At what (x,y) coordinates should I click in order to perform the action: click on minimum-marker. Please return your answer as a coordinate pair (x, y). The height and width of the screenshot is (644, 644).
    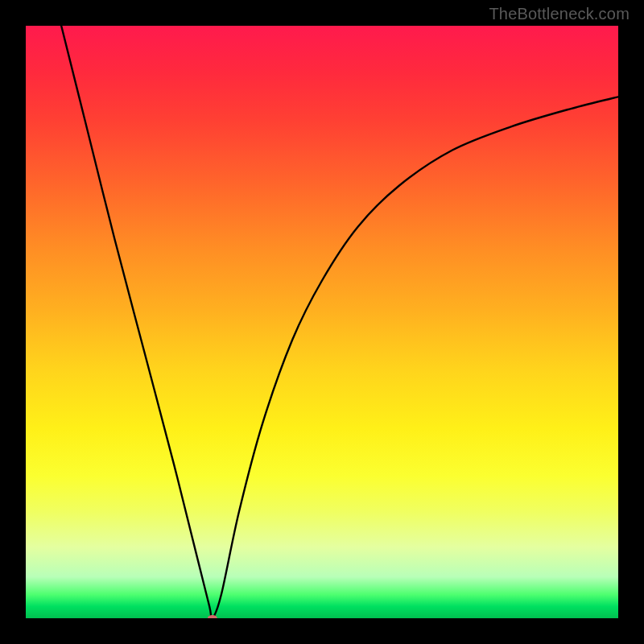
    Looking at the image, I should click on (213, 617).